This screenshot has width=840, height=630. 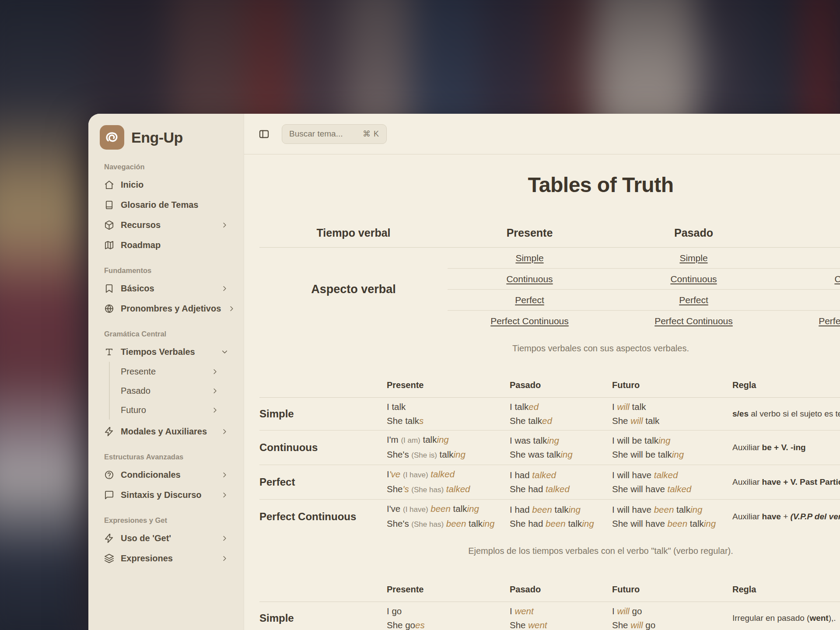 What do you see at coordinates (443, 440) in the screenshot?
I see `verb-example-line: I'm (I am) talking` at bounding box center [443, 440].